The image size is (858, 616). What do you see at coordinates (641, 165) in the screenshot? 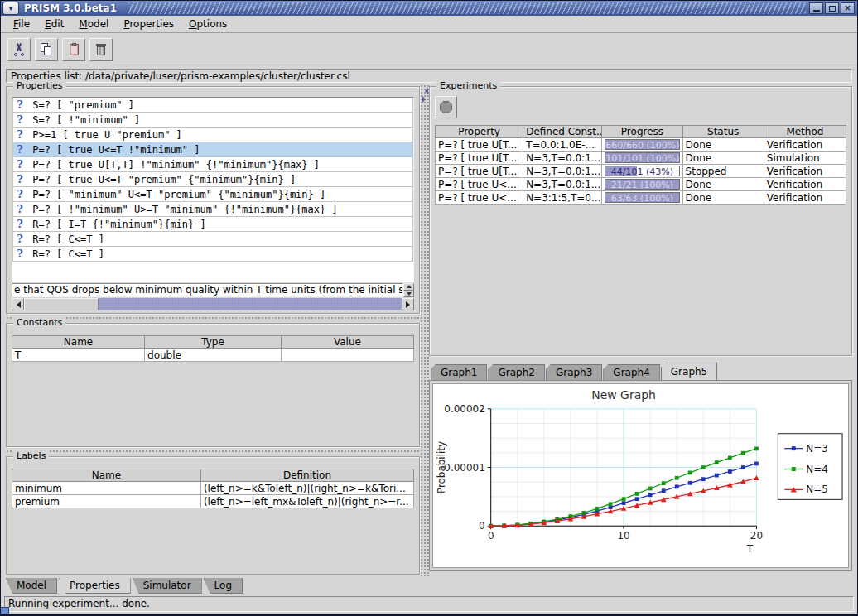
I see `experiments-table: PropertyDefined Const...ProgressStatusMe…` at bounding box center [641, 165].